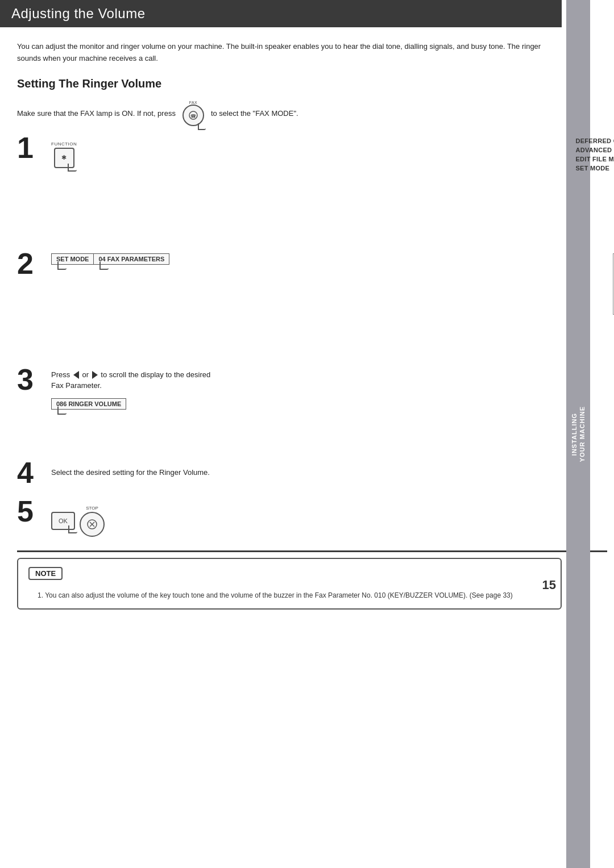  What do you see at coordinates (63, 521) in the screenshot?
I see `ok-key-button: OK` at bounding box center [63, 521].